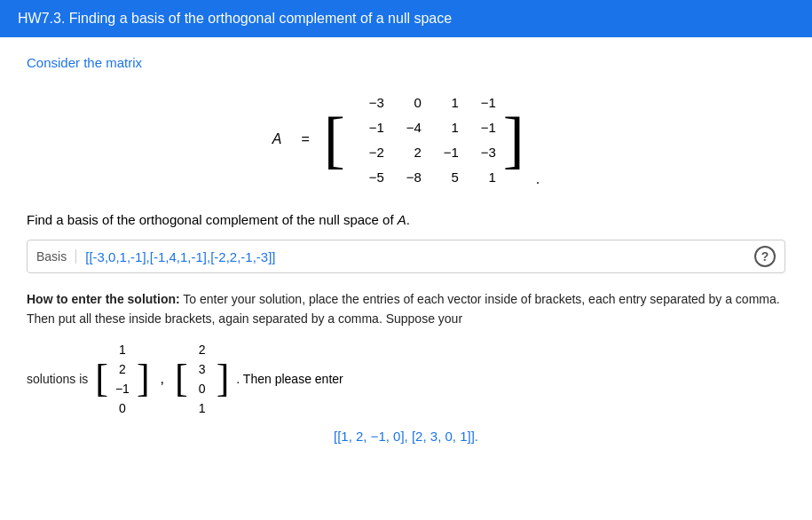  What do you see at coordinates (406, 220) in the screenshot?
I see `find-basis-text: Find a basis of the orthogonal complemen…` at bounding box center [406, 220].